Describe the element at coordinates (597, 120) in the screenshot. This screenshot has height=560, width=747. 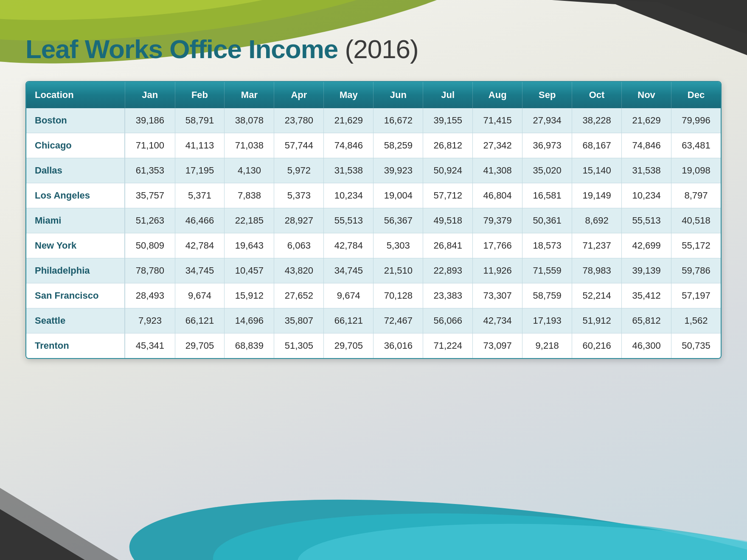
I see `cell-oct: 38,228` at that location.